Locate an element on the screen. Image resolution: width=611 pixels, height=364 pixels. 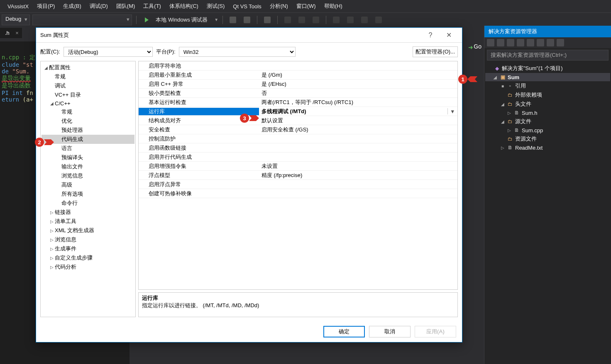
close-button: ✕ is located at coordinates (449, 35).